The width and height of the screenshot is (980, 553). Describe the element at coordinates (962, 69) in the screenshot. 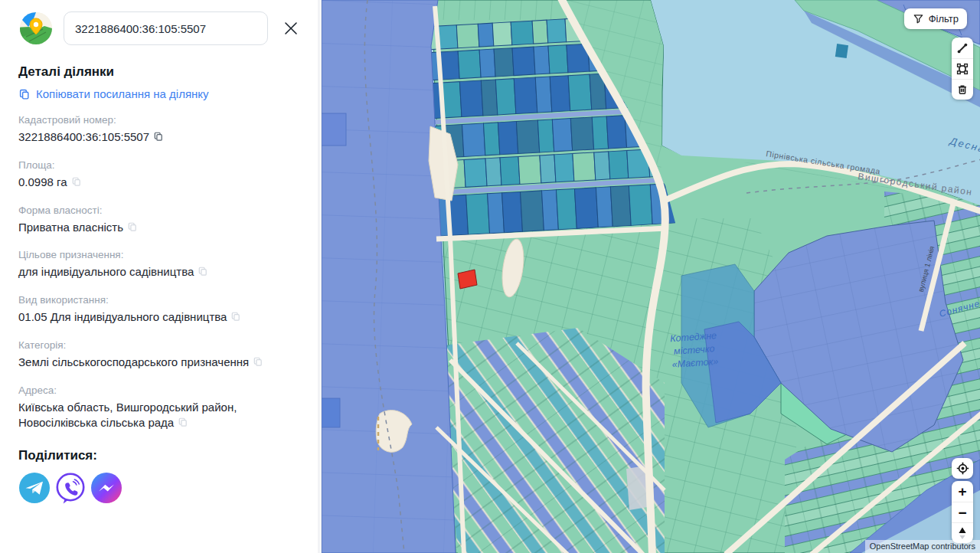

I see `map-tools` at that location.